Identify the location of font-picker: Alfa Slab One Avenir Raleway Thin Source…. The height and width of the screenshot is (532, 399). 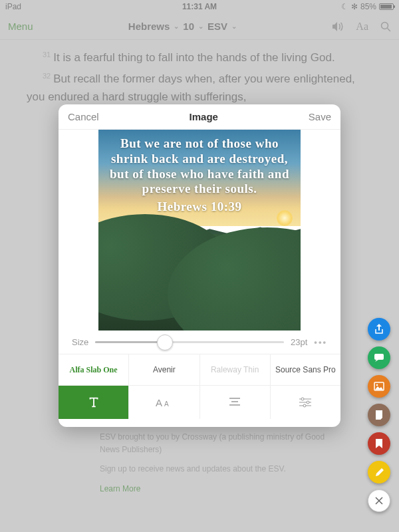
(200, 370).